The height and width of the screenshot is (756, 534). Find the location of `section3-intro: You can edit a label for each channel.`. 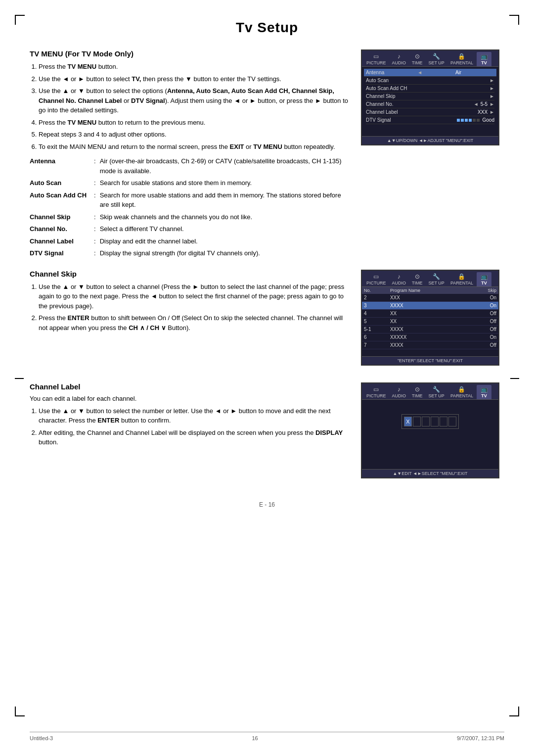

section3-intro: You can edit a label for each channel. is located at coordinates (190, 399).